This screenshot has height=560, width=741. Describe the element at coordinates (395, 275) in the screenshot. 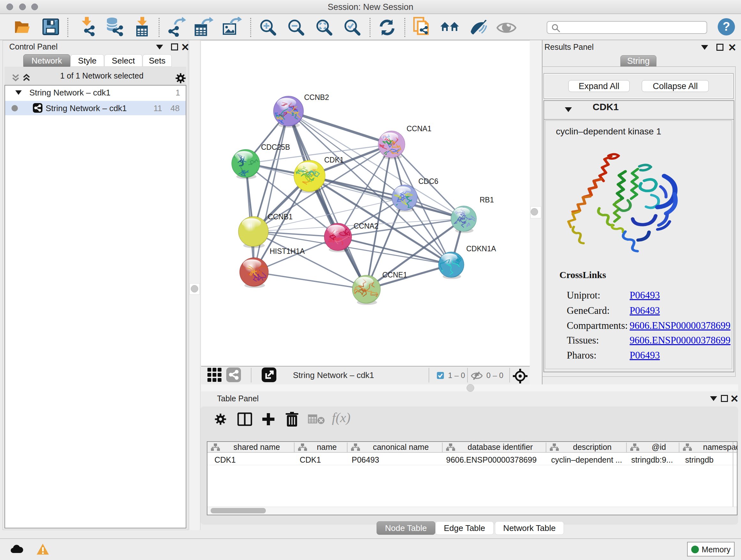

I see `svg-text: CCNE1` at that location.